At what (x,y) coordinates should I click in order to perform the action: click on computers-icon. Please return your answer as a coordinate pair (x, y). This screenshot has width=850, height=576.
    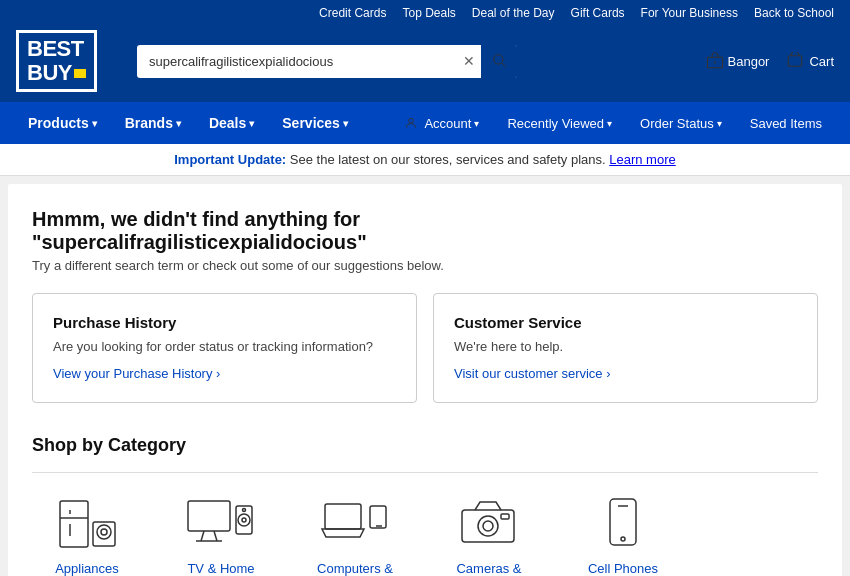
    Looking at the image, I should click on (355, 523).